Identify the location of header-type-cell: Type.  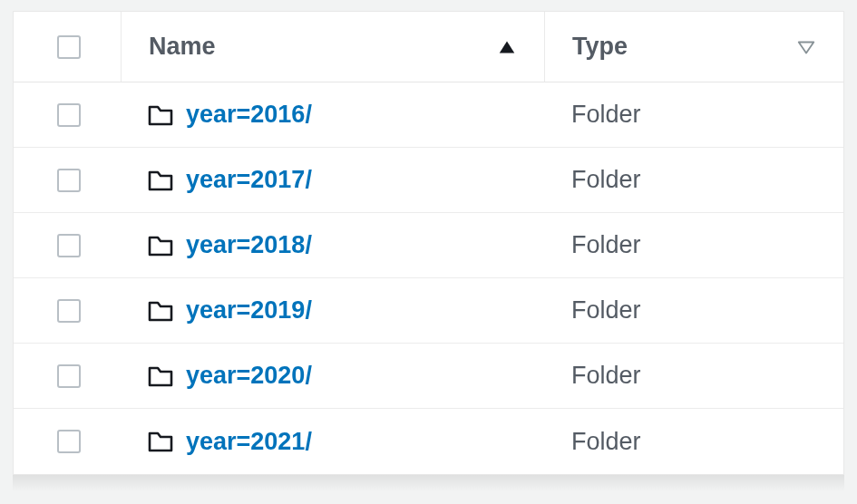
(694, 47).